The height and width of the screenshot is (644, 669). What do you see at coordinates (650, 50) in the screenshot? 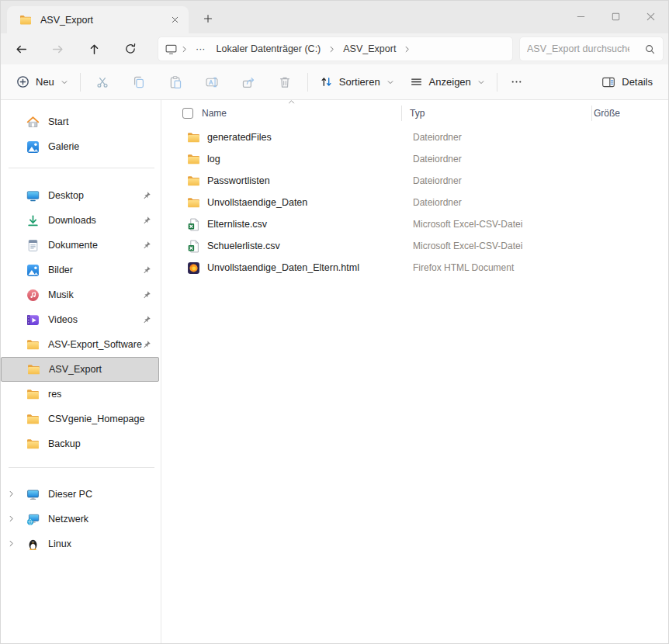
I see `search-icon` at bounding box center [650, 50].